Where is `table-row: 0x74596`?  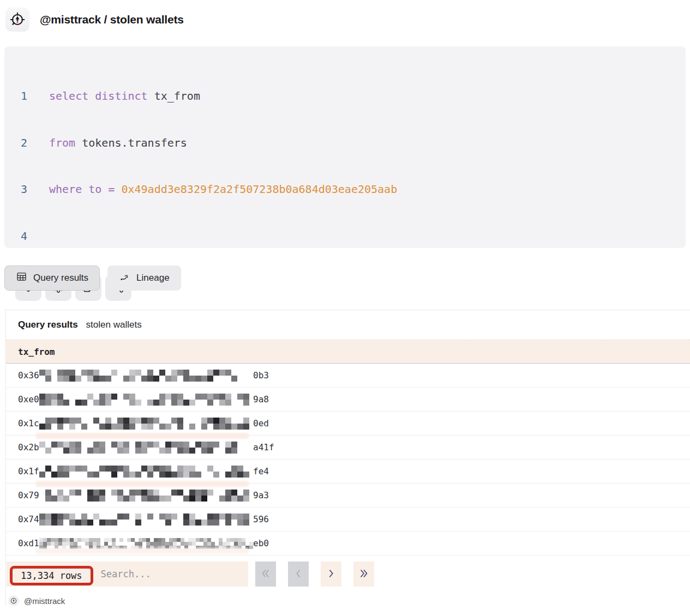 table-row: 0x74596 is located at coordinates (348, 520).